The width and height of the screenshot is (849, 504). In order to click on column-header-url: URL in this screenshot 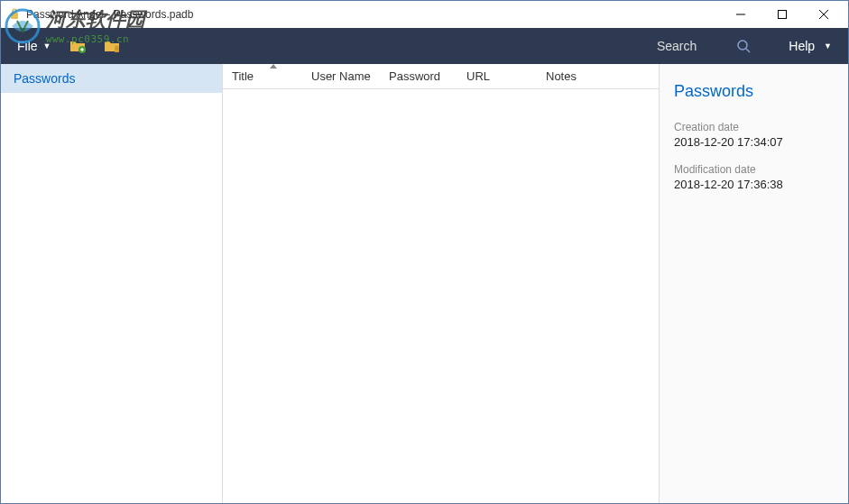, I will do `click(497, 76)`.